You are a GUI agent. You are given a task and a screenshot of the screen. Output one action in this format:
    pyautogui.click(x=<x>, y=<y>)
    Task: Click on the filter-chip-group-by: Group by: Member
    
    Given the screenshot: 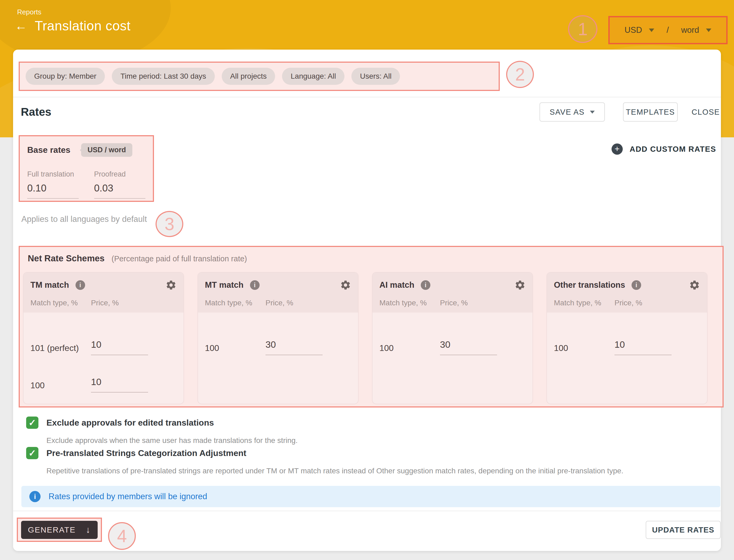 What is the action you would take?
    pyautogui.click(x=65, y=76)
    